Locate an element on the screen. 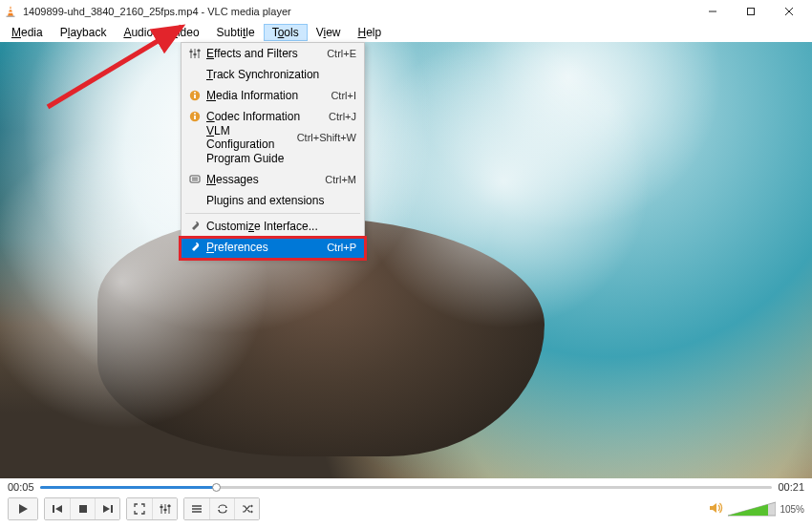 The height and width of the screenshot is (528, 812). close-button is located at coordinates (789, 11).